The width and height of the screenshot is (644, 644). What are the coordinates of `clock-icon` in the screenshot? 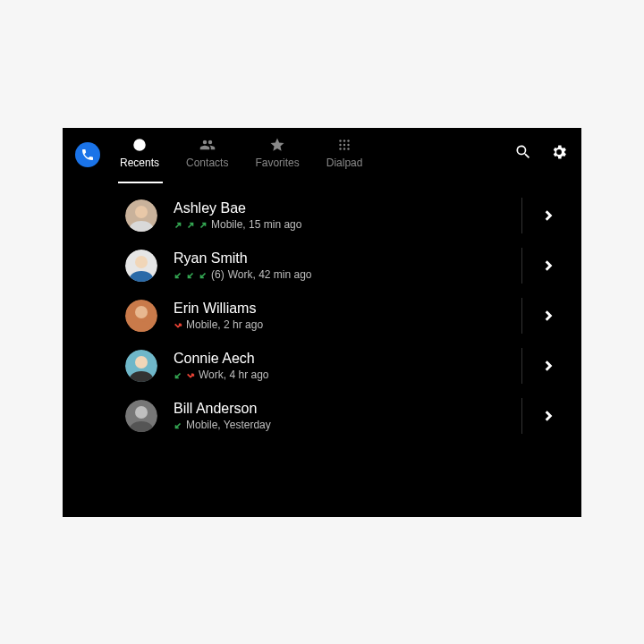 It's located at (140, 145).